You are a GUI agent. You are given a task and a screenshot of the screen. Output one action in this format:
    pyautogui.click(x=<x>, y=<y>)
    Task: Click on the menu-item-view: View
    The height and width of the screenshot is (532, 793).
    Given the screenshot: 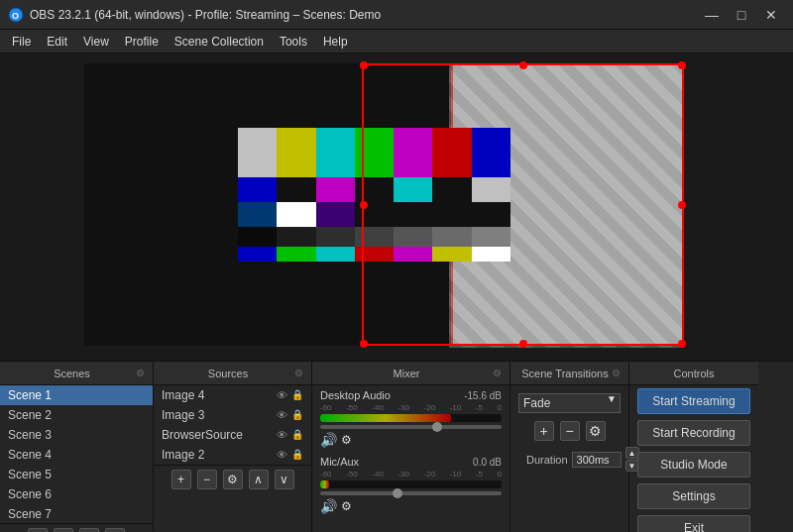 What is the action you would take?
    pyautogui.click(x=96, y=42)
    